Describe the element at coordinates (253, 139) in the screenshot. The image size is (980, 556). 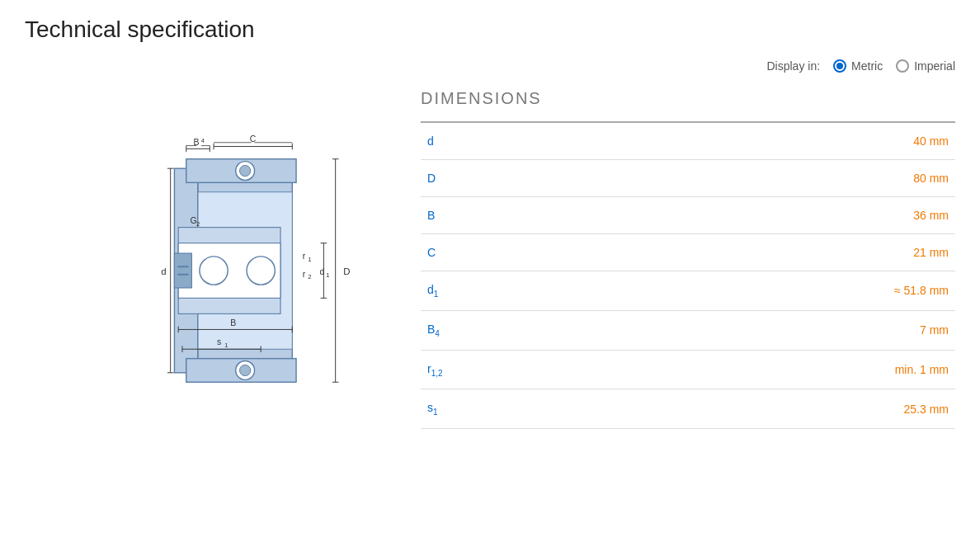
I see `svg-text: C` at that location.